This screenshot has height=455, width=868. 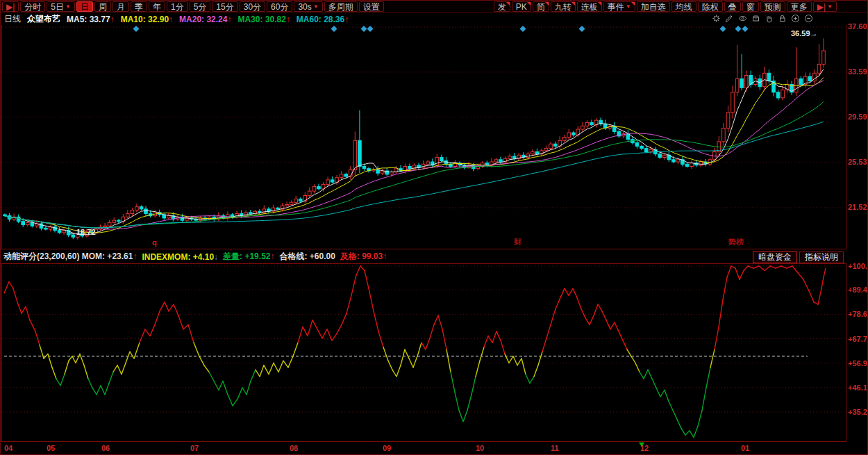 What do you see at coordinates (796, 18) in the screenshot?
I see `zoom-in-icon` at bounding box center [796, 18].